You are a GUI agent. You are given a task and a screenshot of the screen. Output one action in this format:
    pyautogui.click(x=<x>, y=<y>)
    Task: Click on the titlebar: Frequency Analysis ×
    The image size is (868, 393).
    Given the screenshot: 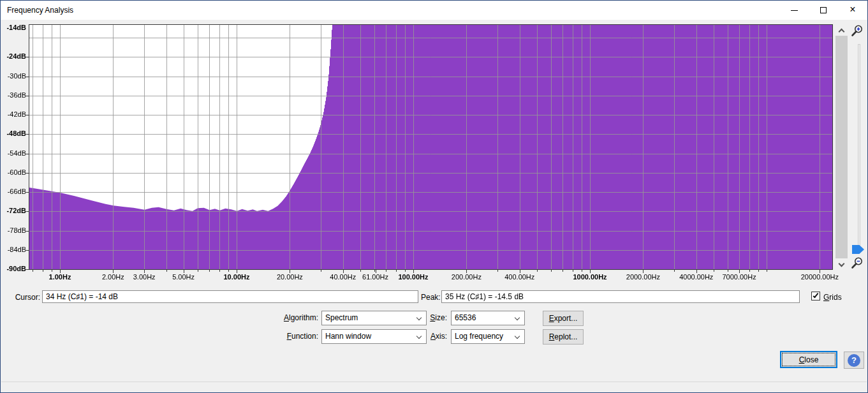 What is the action you would take?
    pyautogui.click(x=434, y=10)
    